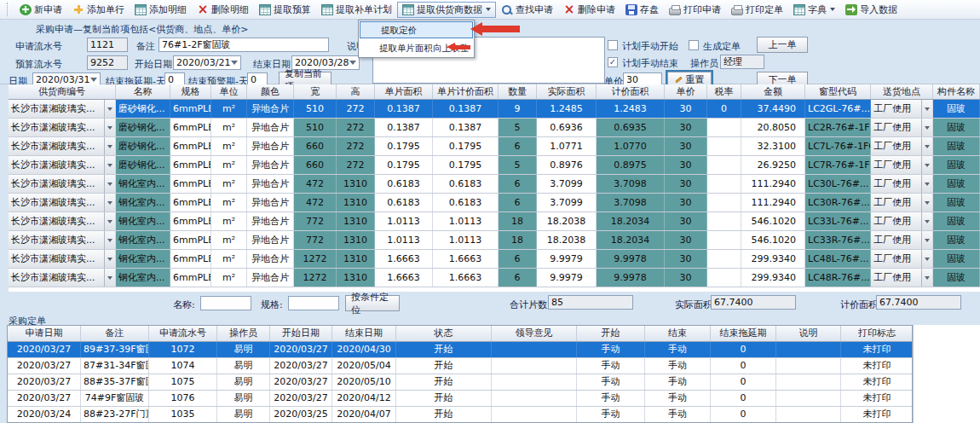 This screenshot has height=423, width=980. I want to click on remark-input, so click(244, 44).